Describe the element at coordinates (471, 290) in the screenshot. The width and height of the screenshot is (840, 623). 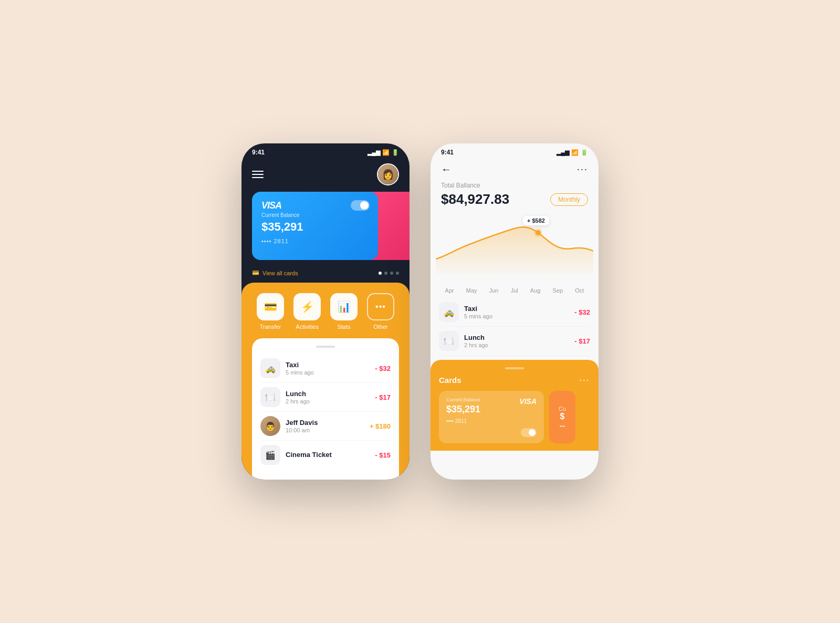
I see `month-may: May` at that location.